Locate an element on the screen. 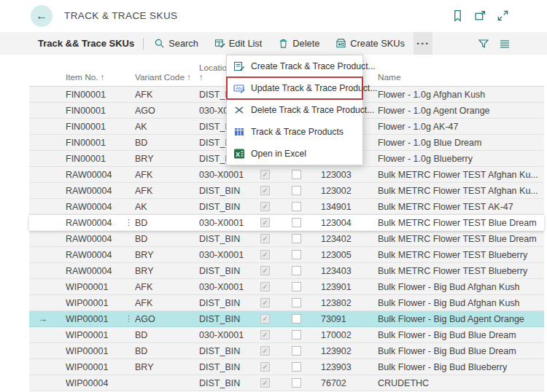  menu-item-create-track-trace-product: Create Track & Trace Product... is located at coordinates (295, 66).